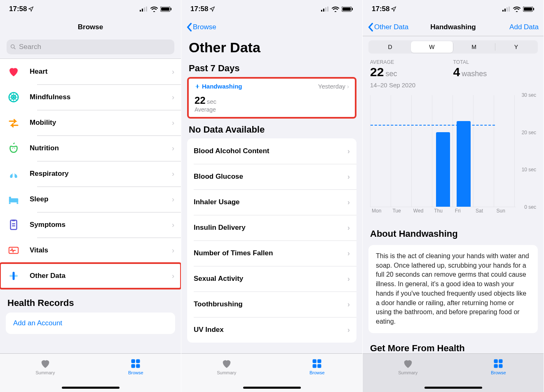 This screenshot has width=544, height=392. What do you see at coordinates (464, 212) in the screenshot?
I see `xtick: Fri` at bounding box center [464, 212].